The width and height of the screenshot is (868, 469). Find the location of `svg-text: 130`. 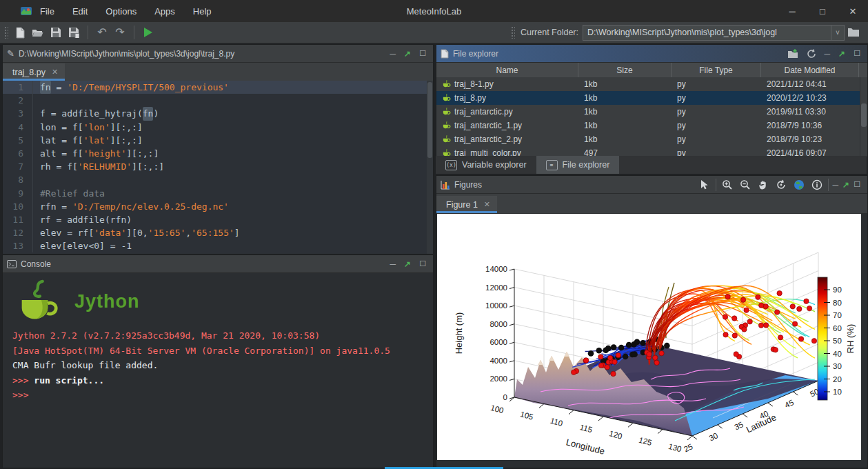

svg-text: 130 is located at coordinates (675, 448).